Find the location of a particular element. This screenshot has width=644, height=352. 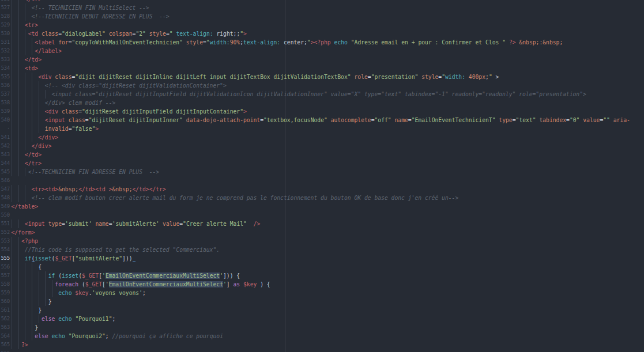

code-line-546: 546 is located at coordinates (322, 181).